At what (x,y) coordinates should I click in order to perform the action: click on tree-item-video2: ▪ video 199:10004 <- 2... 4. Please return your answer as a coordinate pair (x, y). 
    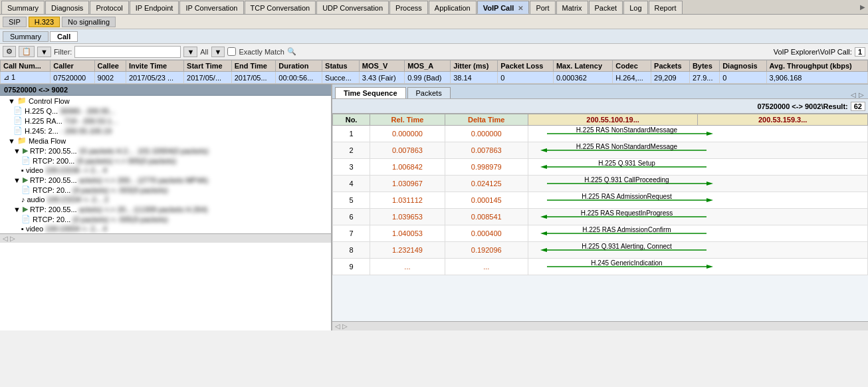
    Looking at the image, I should click on (165, 229).